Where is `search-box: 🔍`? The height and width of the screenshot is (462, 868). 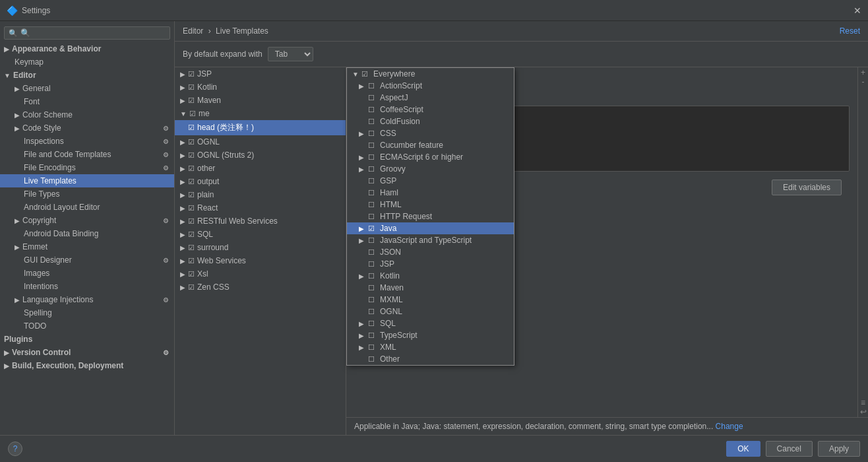
search-box: 🔍 is located at coordinates (87, 33).